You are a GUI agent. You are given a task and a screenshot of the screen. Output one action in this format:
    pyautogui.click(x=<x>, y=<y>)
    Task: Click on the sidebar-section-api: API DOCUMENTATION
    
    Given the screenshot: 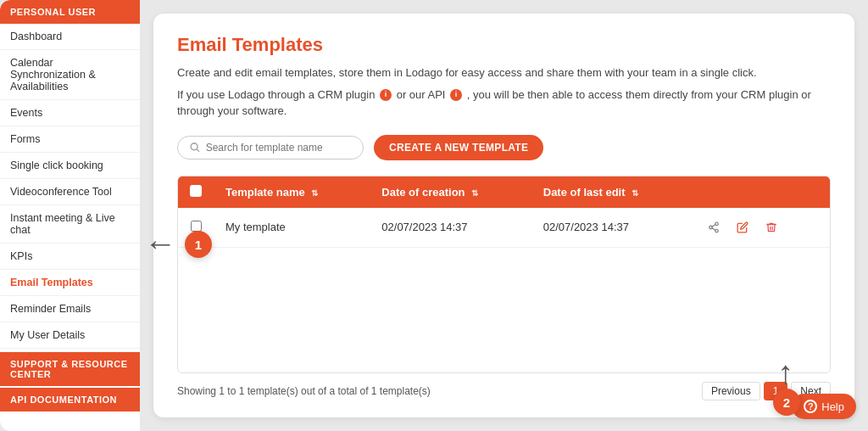 What is the action you would take?
    pyautogui.click(x=70, y=400)
    